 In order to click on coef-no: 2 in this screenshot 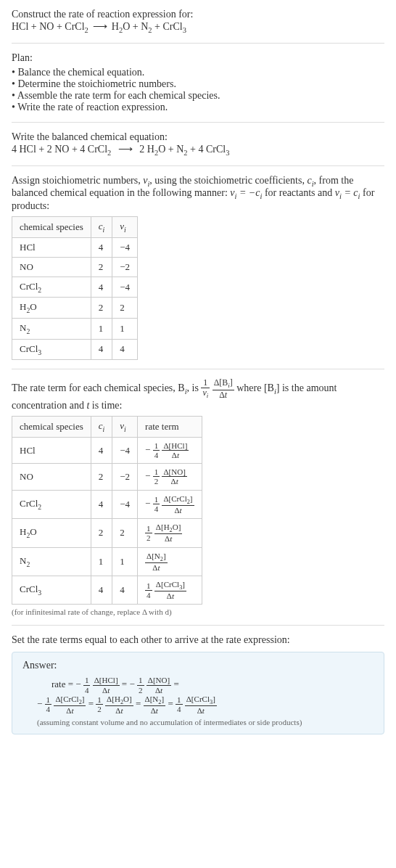, I will do `click(49, 150)`.